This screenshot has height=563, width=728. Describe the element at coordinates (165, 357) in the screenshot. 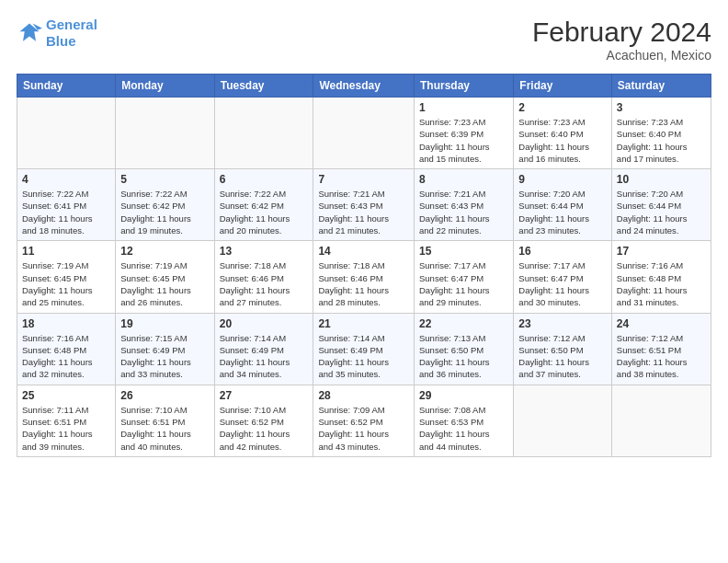

I see `day-info: Sunrise: 7:15 AM Sunset: 6:49 PM Dayligh…` at that location.